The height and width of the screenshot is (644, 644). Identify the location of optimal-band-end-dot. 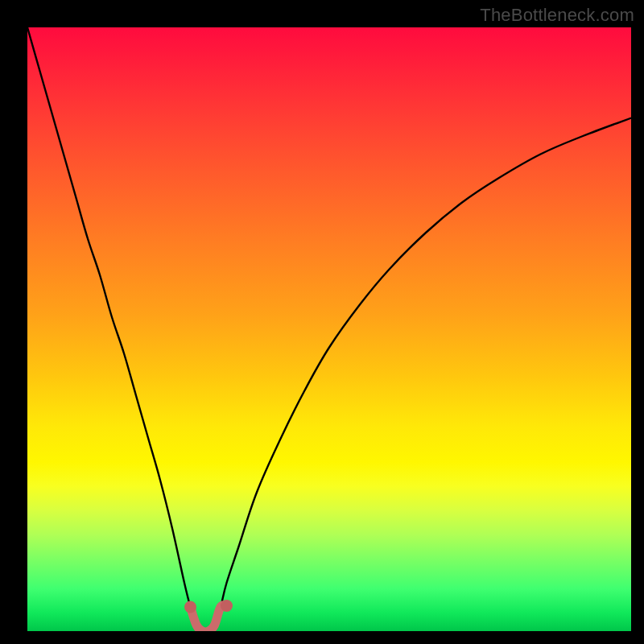
(227, 605).